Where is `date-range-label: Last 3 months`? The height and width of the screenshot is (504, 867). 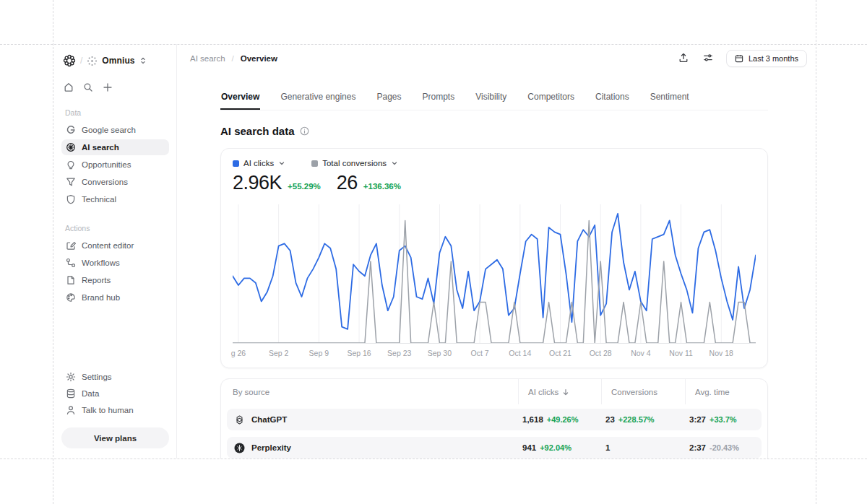
date-range-label: Last 3 months is located at coordinates (773, 58).